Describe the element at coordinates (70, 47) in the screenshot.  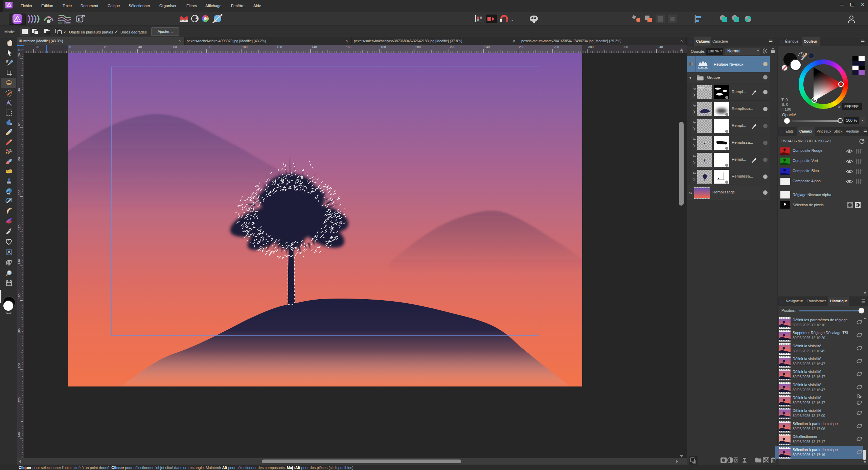
I see `svg-text: 0` at that location.